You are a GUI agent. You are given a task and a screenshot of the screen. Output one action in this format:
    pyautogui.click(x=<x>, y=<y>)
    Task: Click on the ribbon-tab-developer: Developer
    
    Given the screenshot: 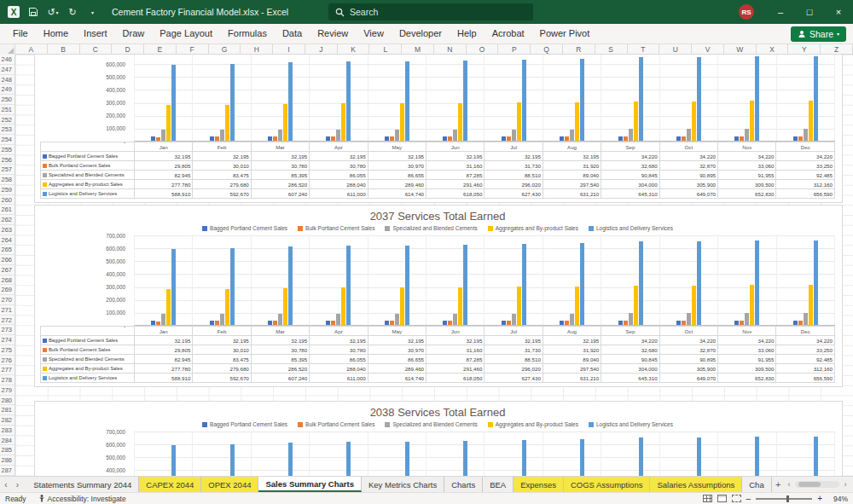 What is the action you would take?
    pyautogui.click(x=421, y=34)
    